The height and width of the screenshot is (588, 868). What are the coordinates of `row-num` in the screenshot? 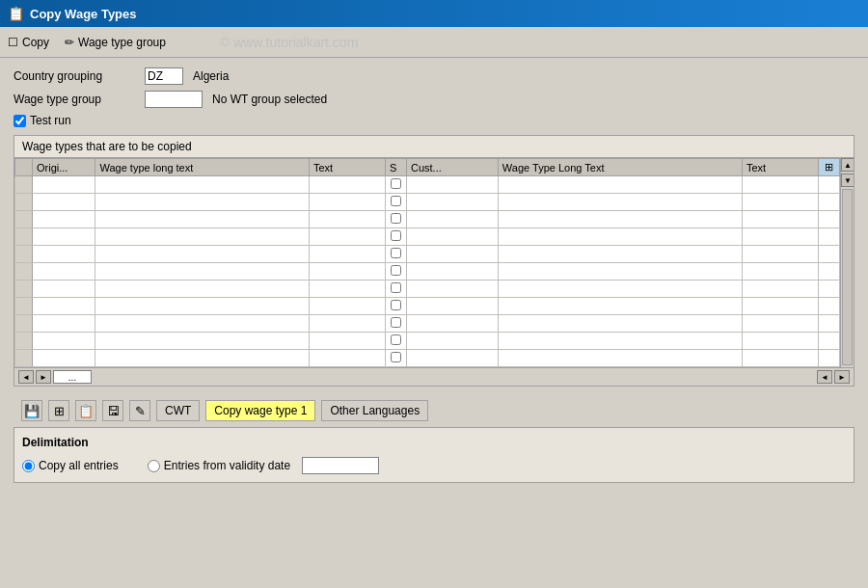 It's located at (24, 185).